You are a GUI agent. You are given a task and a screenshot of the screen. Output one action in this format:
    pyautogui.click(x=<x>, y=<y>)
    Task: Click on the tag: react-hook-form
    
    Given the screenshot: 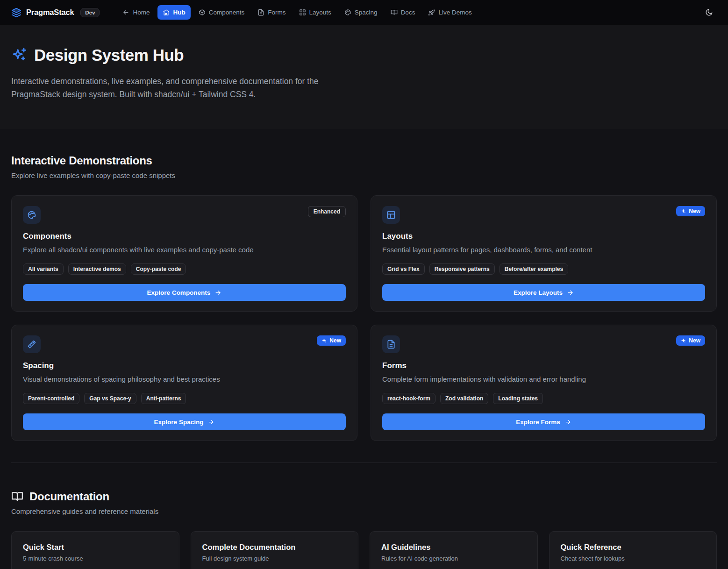 What is the action you would take?
    pyautogui.click(x=409, y=398)
    